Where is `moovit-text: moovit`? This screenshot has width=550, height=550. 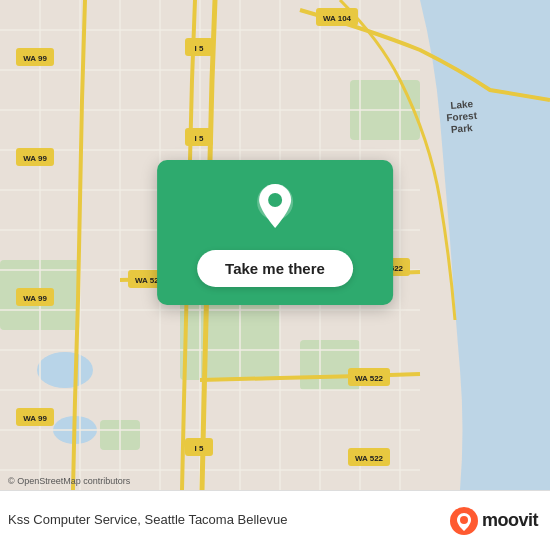 moovit-text: moovit is located at coordinates (510, 520).